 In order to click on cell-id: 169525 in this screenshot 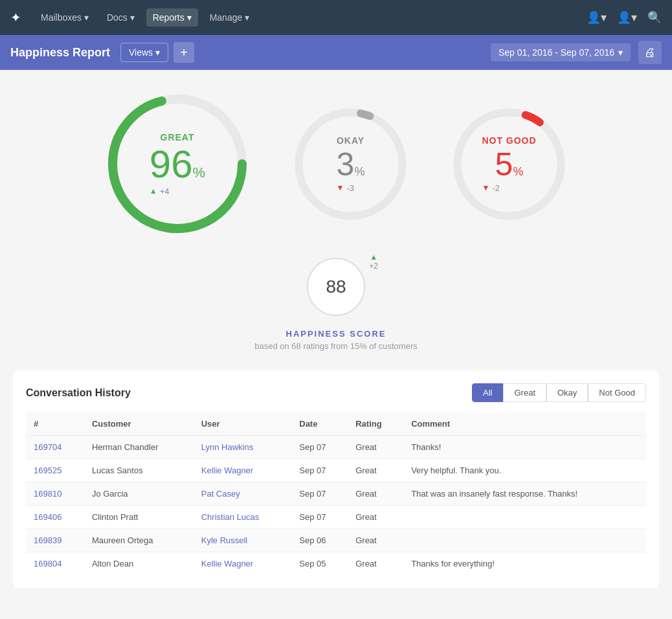, I will do `click(55, 471)`.